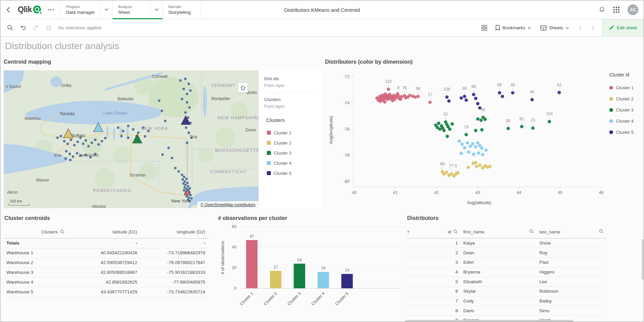  What do you see at coordinates (8, 9) in the screenshot?
I see `back-button` at bounding box center [8, 9].